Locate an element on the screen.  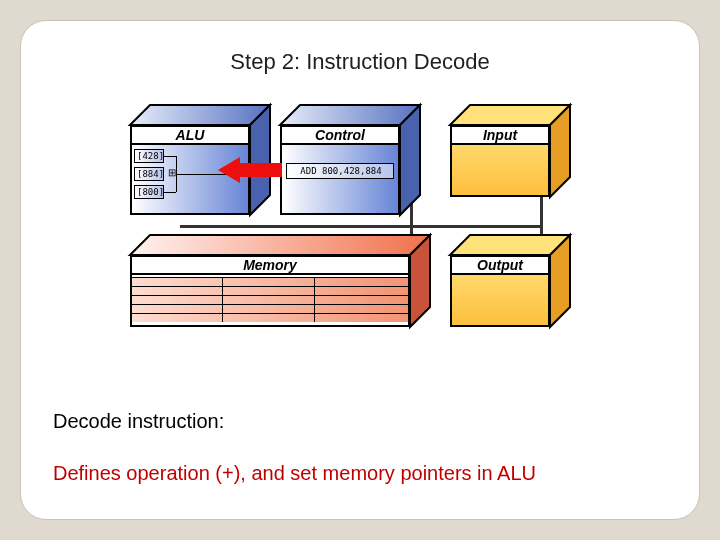
alu-reg-1: [884] is located at coordinates (149, 174).